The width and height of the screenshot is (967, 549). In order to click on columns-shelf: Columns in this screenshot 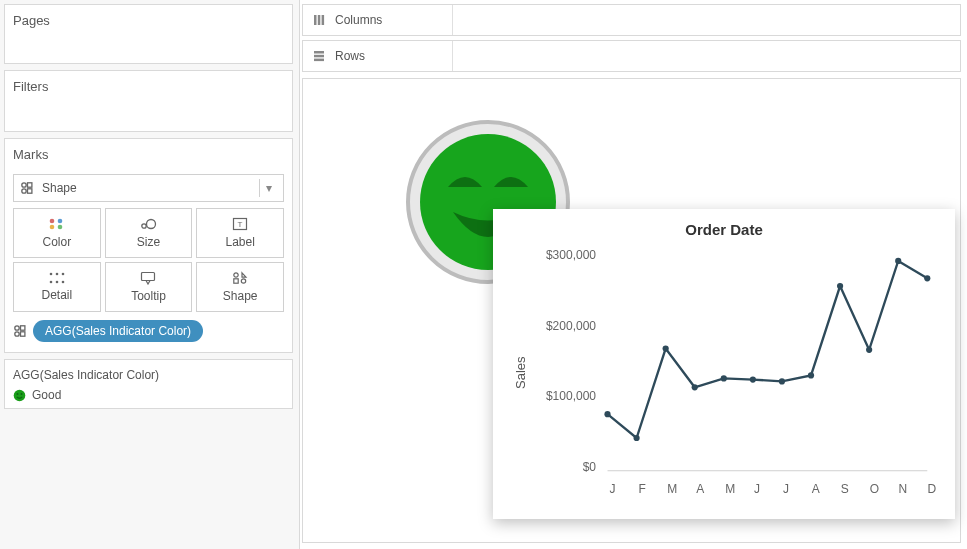, I will do `click(632, 20)`.